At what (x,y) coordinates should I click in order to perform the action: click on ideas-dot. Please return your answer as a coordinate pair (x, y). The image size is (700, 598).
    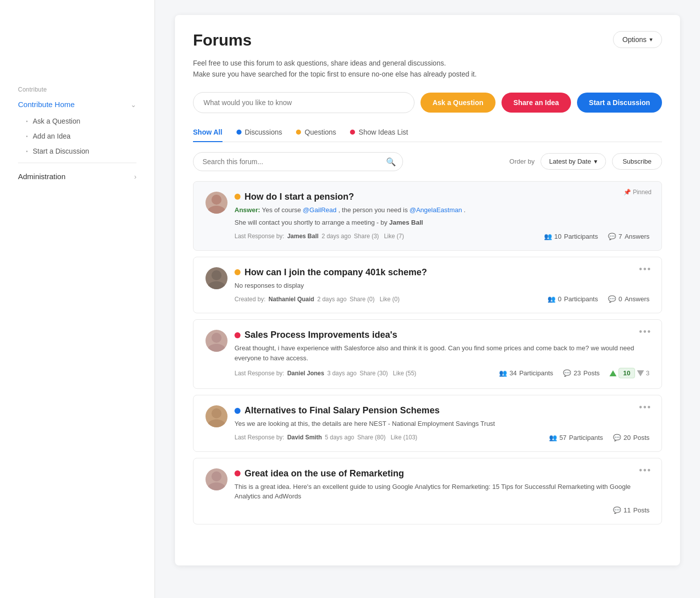
    Looking at the image, I should click on (352, 132).